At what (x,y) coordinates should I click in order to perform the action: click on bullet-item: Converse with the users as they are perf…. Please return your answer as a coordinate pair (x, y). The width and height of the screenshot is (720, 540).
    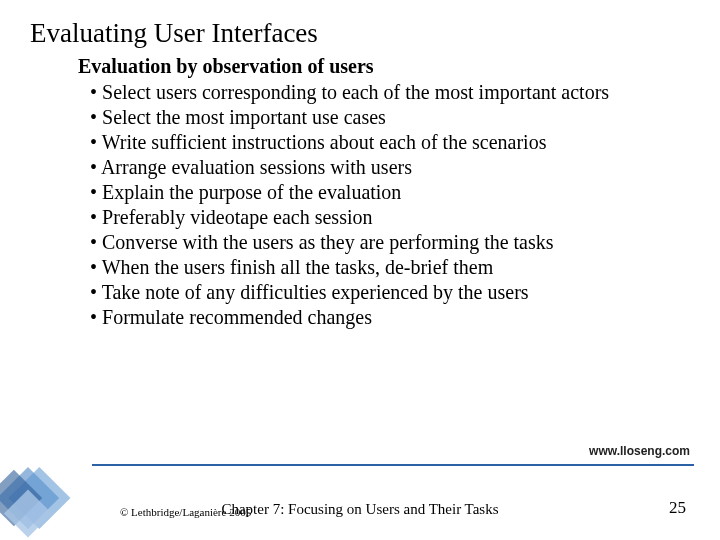
    Looking at the image, I should click on (391, 242).